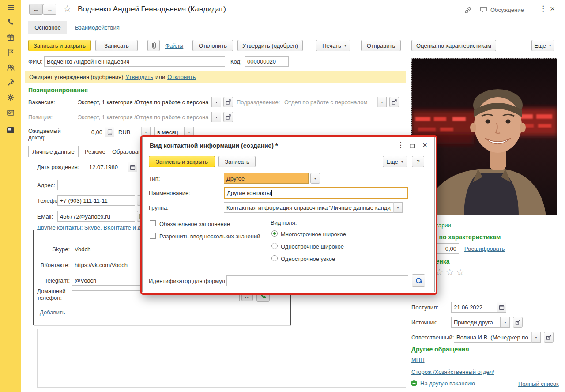 The height and width of the screenshot is (392, 565). I want to click on full-list-link: Полный список, so click(539, 384).